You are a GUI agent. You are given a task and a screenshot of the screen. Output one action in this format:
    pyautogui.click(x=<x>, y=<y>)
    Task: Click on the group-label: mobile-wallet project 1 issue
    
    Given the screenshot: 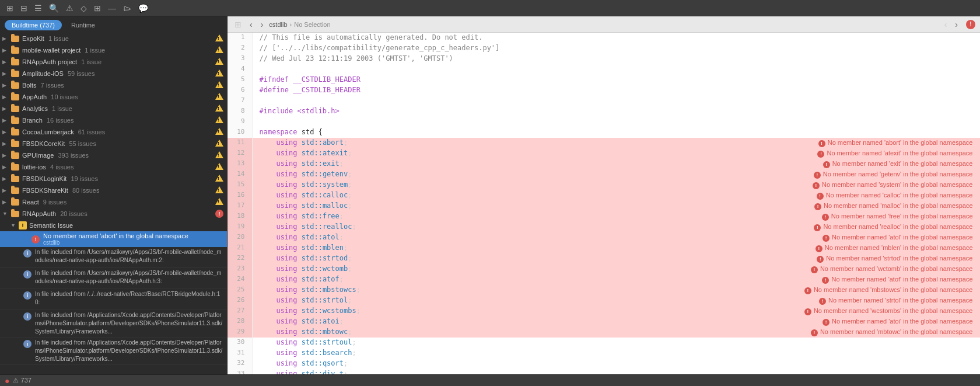 What is the action you would take?
    pyautogui.click(x=118, y=50)
    